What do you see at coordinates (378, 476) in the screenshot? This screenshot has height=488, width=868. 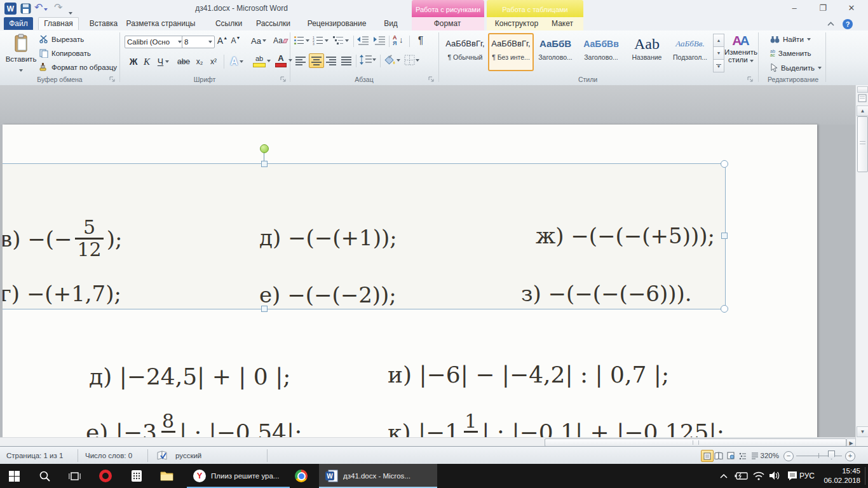 I see `taskbar-word-button: W дз41.docx - Micros...` at bounding box center [378, 476].